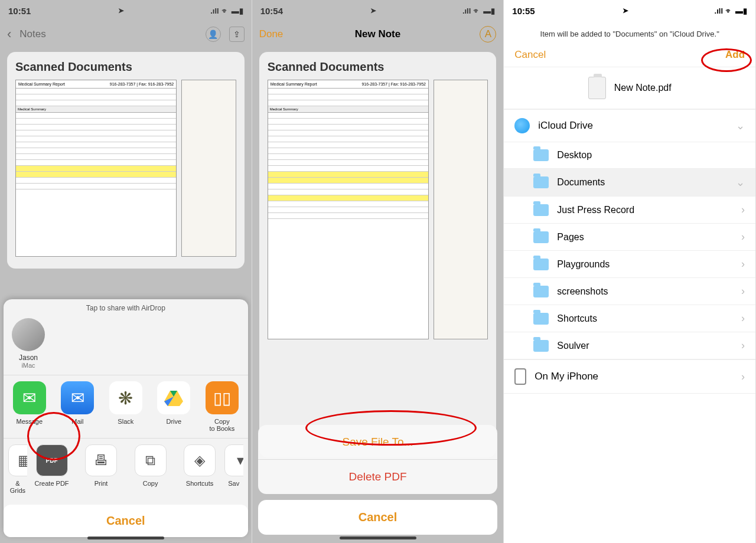 The width and height of the screenshot is (756, 543). I want to click on delete-pdf-button: Delete PDF, so click(378, 477).